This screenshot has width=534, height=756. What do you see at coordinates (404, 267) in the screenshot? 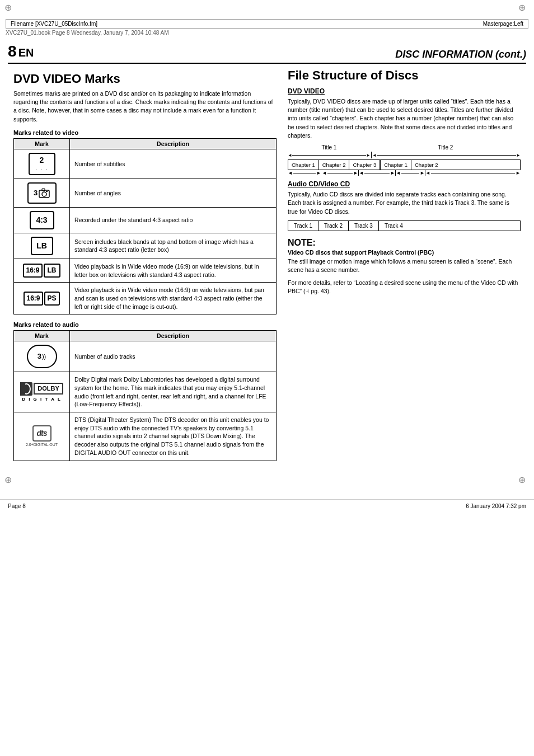
I see `note-section: NOTE: Video CD discs that support Playba…` at bounding box center [404, 267].